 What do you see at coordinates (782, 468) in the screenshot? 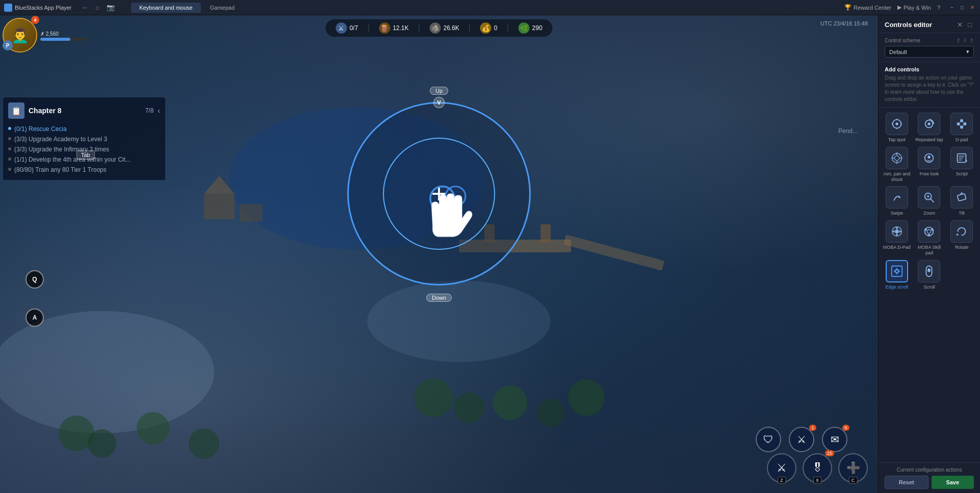
I see `bra-0: ⚔ Z` at bounding box center [782, 468].